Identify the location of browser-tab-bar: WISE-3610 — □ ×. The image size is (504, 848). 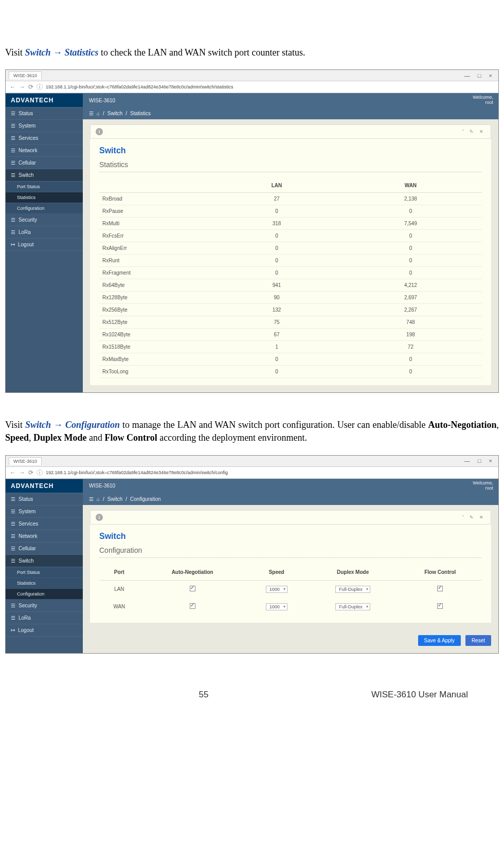
(252, 461).